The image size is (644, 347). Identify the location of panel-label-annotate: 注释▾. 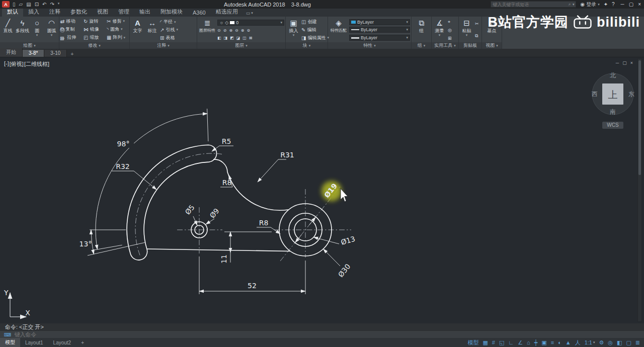
(163, 45).